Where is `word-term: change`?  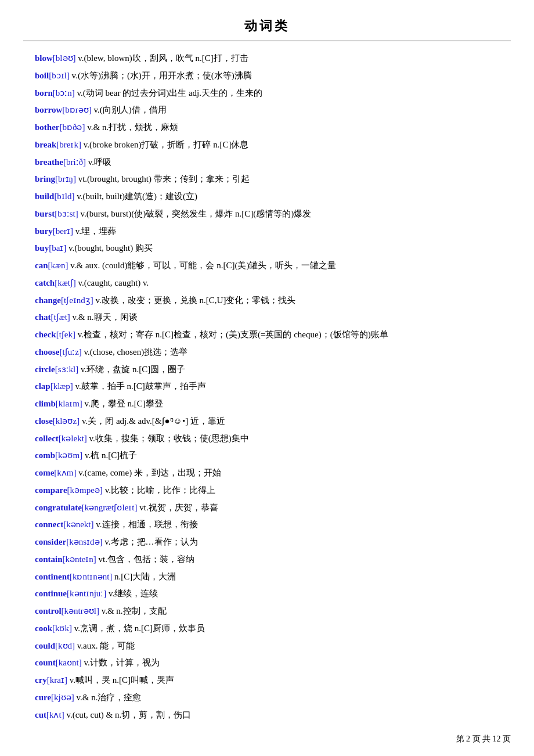
word-term: change is located at coordinates (48, 300).